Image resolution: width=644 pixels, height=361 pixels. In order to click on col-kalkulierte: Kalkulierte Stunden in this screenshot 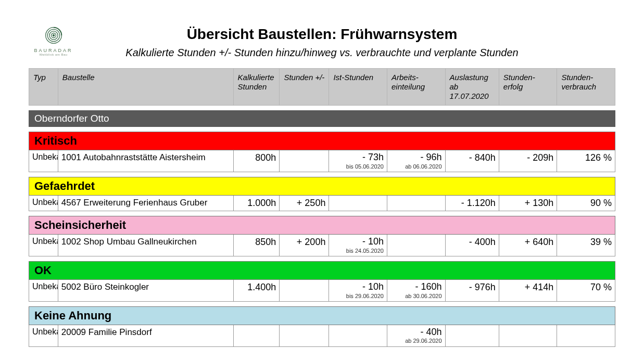, I will do `click(256, 87)`.